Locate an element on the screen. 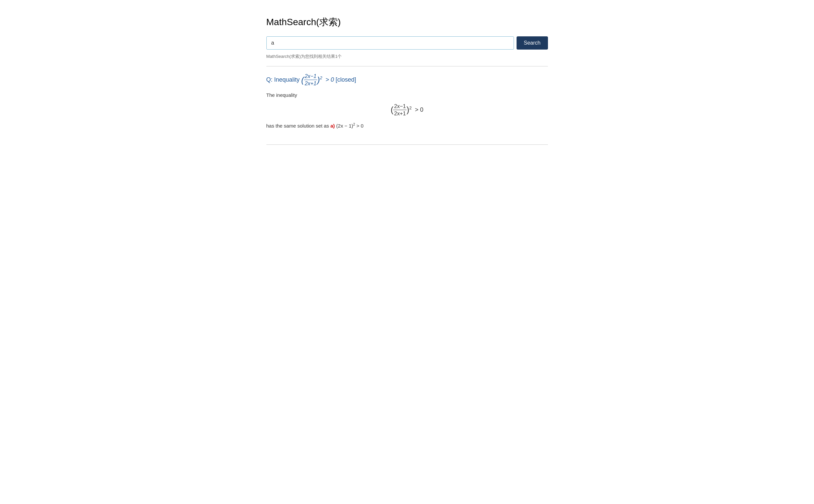 The image size is (814, 504). result-description: The inequality is located at coordinates (407, 95).